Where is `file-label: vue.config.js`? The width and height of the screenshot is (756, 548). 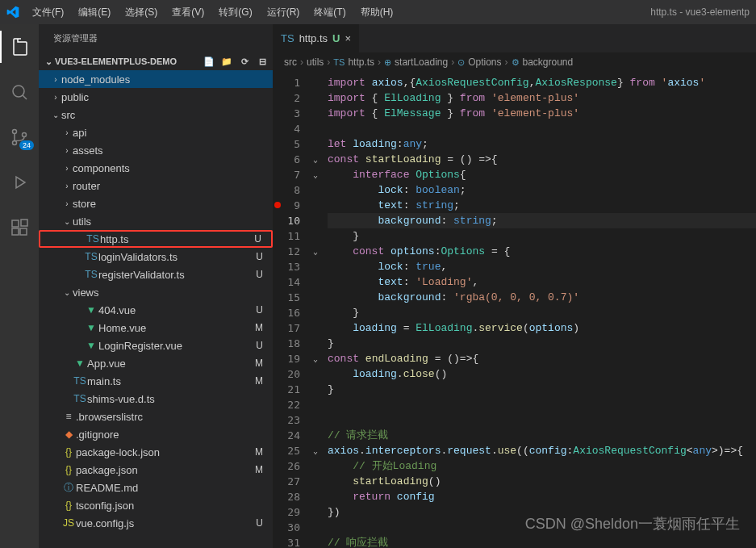
file-label: vue.config.js is located at coordinates (105, 523).